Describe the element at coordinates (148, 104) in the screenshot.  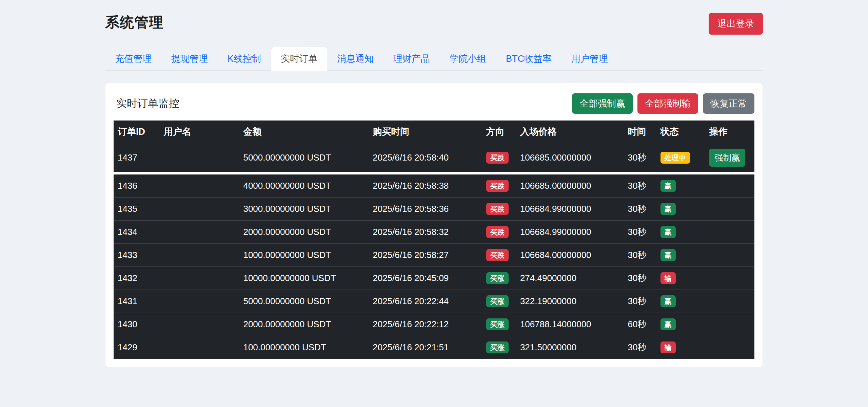
I see `panel-title: 实时订单监控` at that location.